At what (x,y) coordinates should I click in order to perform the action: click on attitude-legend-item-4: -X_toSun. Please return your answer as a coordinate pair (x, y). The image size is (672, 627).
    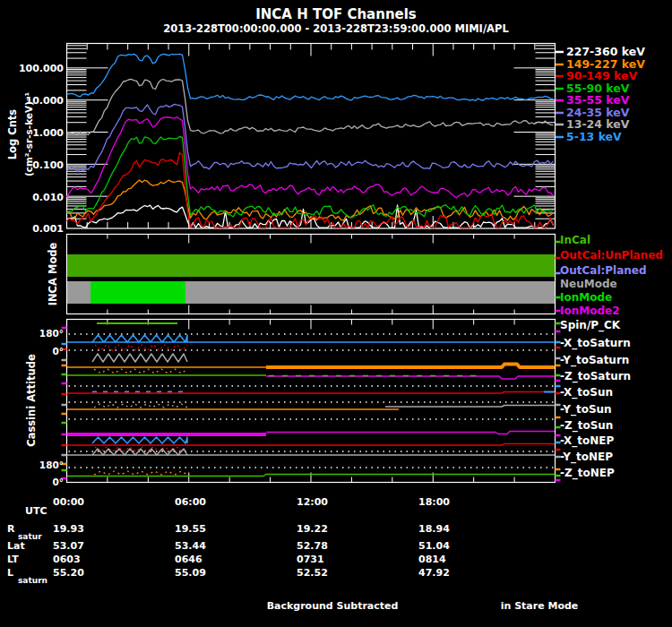
    Looking at the image, I should click on (586, 392).